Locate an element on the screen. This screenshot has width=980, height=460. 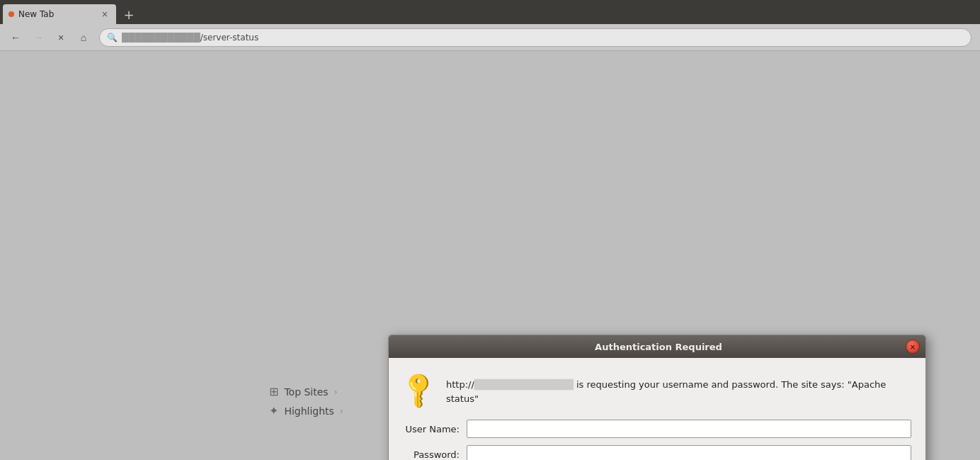
forward-button: → is located at coordinates (38, 38).